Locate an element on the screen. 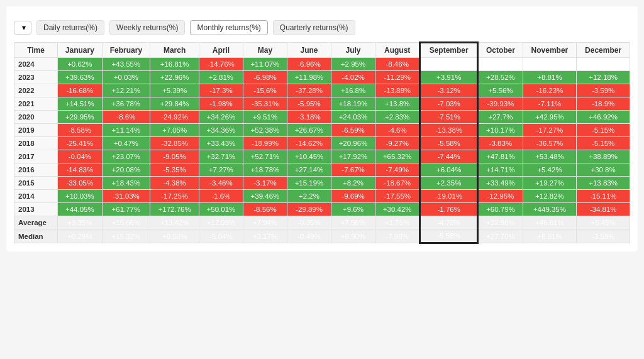  value-cell: +19.27% is located at coordinates (550, 184).